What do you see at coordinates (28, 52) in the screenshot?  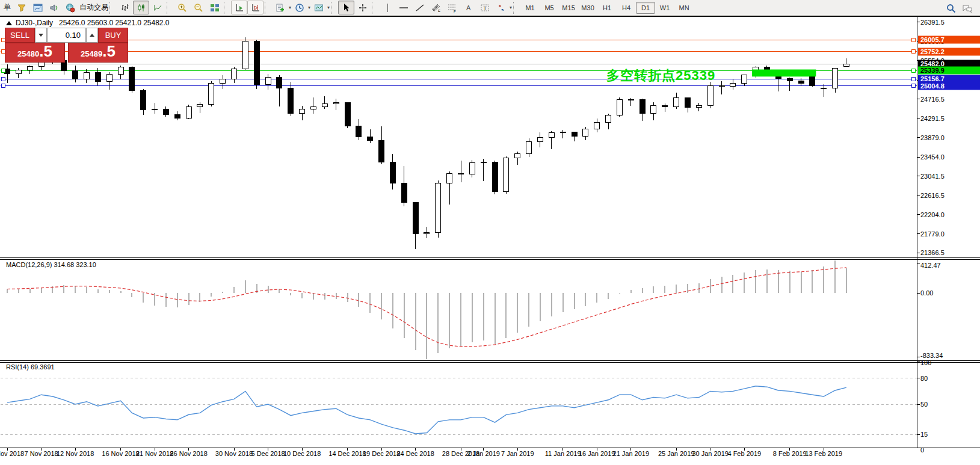 I see `sell-price-main: 25480` at bounding box center [28, 52].